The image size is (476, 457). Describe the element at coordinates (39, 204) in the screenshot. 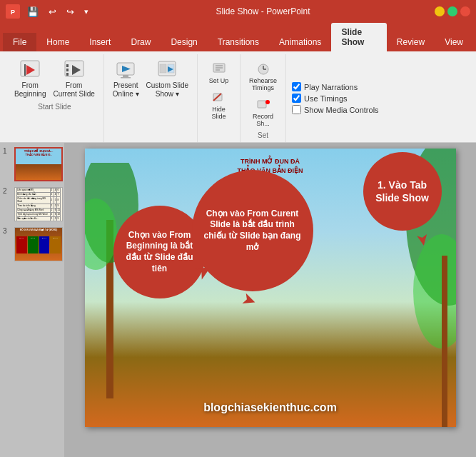

I see `thumb2-table: VĂN BẢN Liên quan về MS246 Định dạng văn…` at that location.